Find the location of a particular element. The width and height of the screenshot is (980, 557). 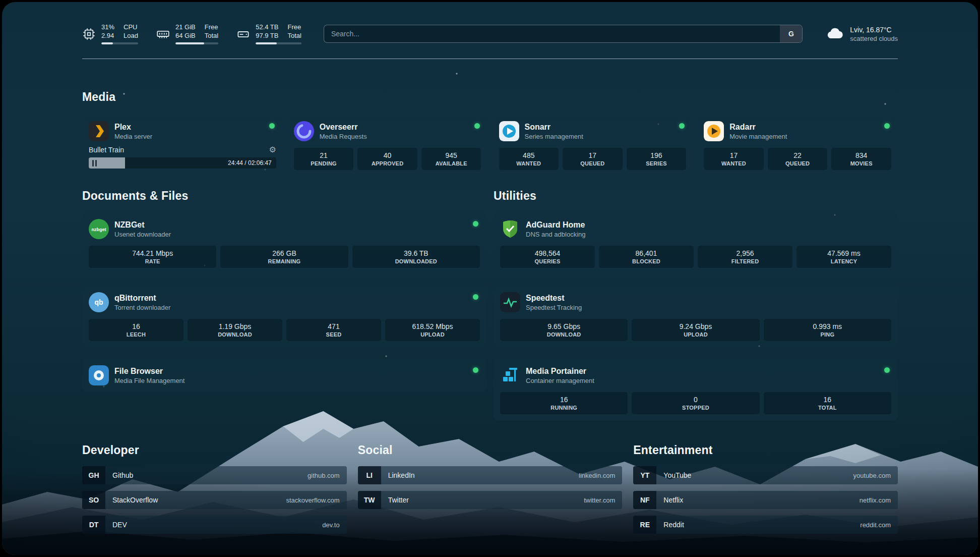

stat-latency: 47.569 ms LATENCY is located at coordinates (844, 257).